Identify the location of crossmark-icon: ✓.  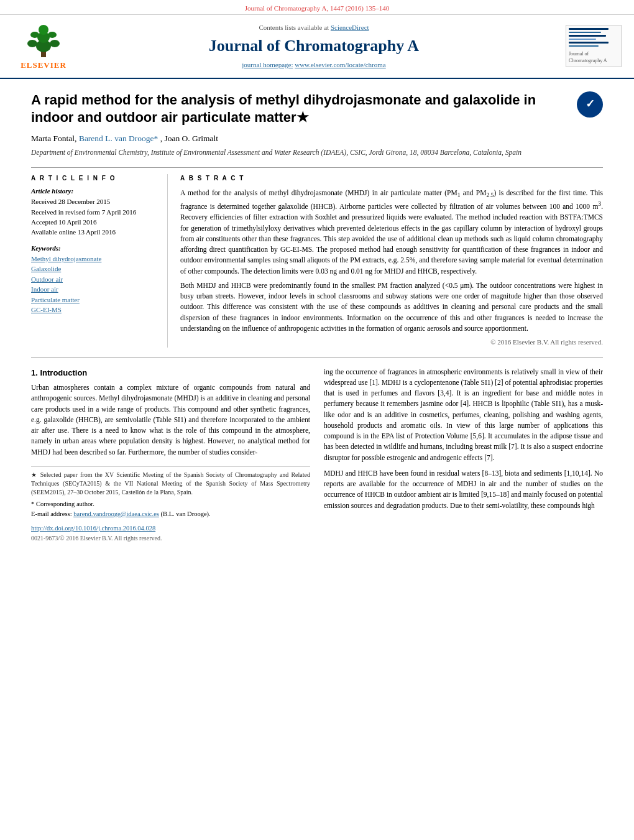
(590, 104).